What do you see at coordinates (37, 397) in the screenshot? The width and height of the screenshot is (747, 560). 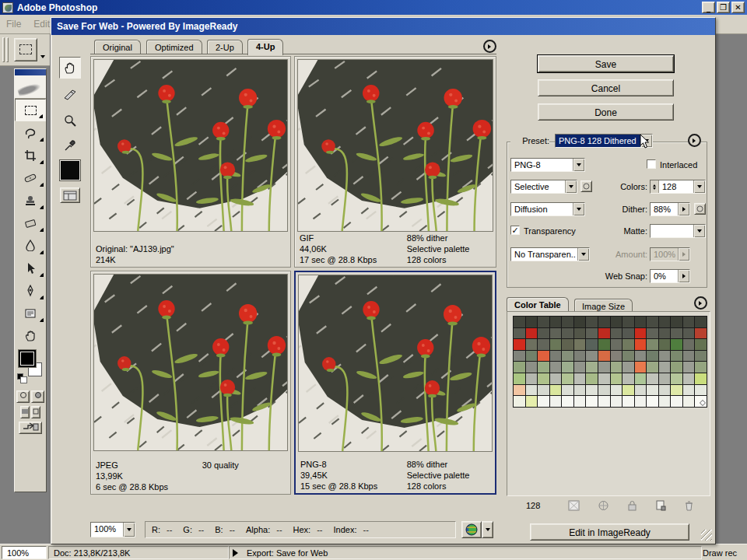 I see `quickmask-mode-button` at bounding box center [37, 397].